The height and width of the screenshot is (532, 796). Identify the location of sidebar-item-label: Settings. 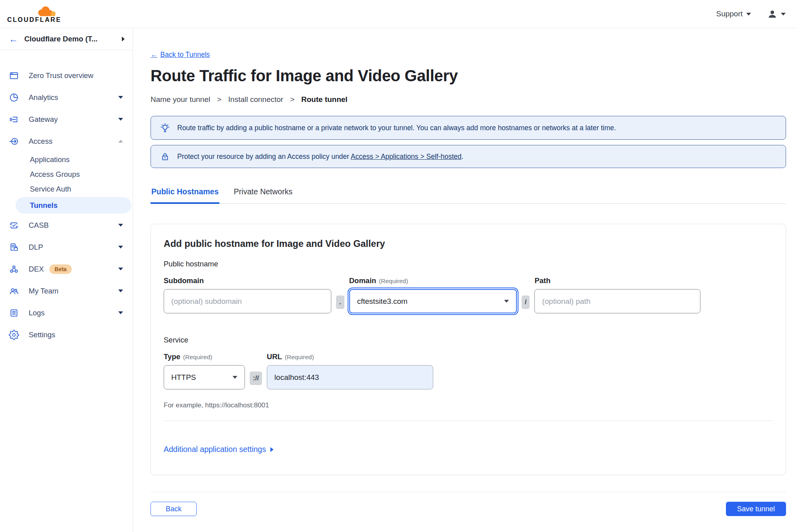
(42, 335).